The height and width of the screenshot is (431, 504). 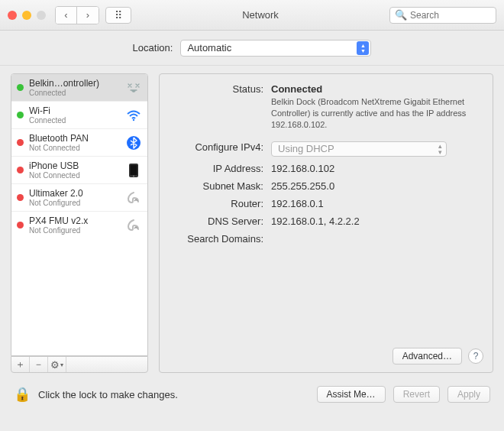 I want to click on wifi-icon, so click(x=134, y=115).